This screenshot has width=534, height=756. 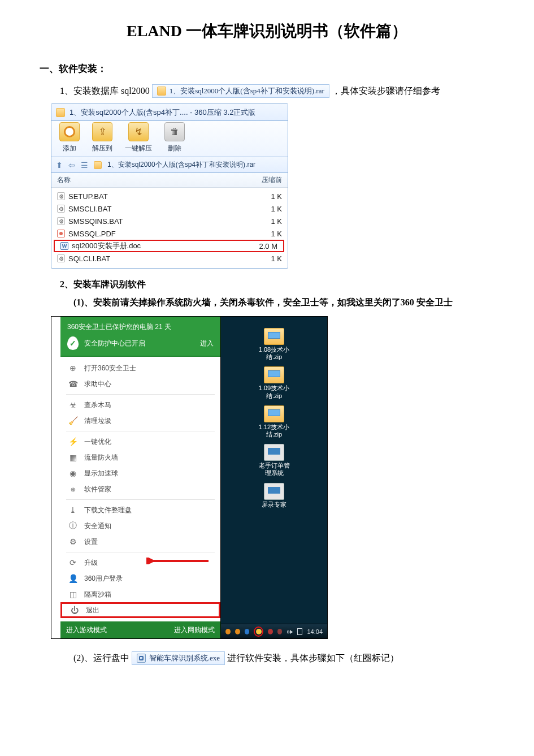 What do you see at coordinates (91, 563) in the screenshot?
I see `menu-item-label: 升级` at bounding box center [91, 563].